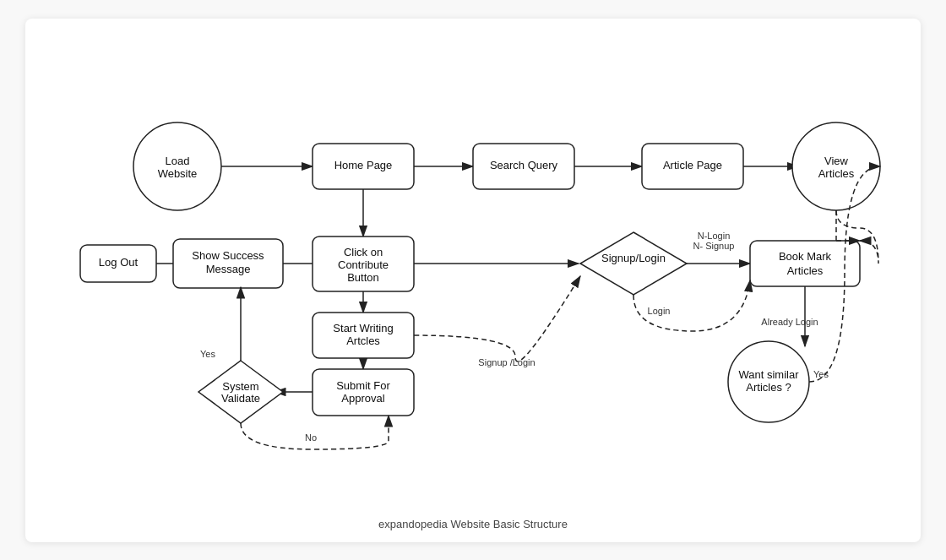 This screenshot has width=946, height=560. Describe the element at coordinates (769, 387) in the screenshot. I see `want-similar-label2: Articles ?` at that location.